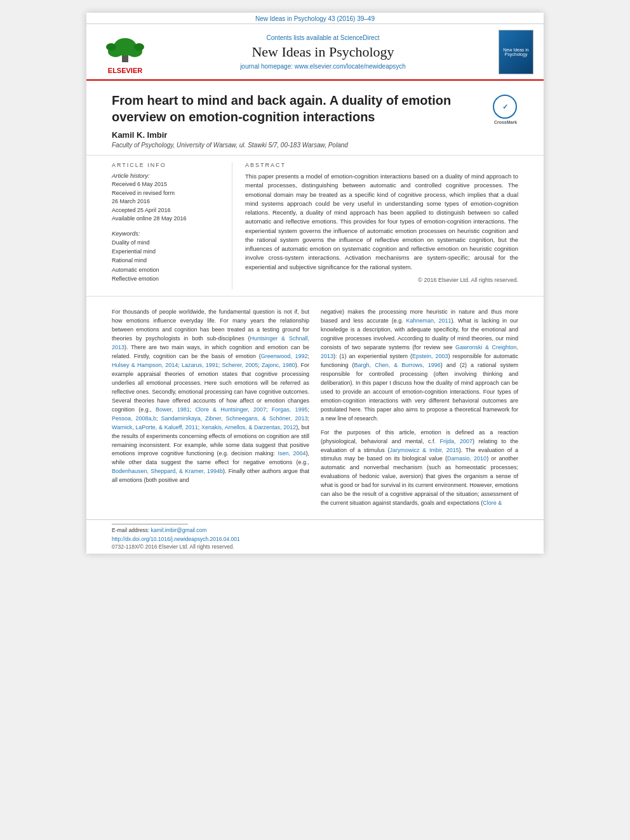  What do you see at coordinates (315, 135) in the screenshot?
I see `author-name: Kamil K. Imbir` at bounding box center [315, 135].